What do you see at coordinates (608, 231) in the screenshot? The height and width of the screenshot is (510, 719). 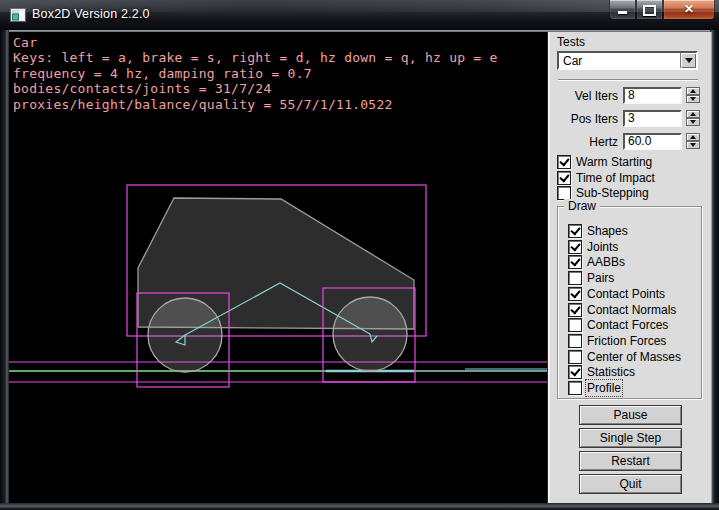 I see `shapes-label: Shapes` at bounding box center [608, 231].